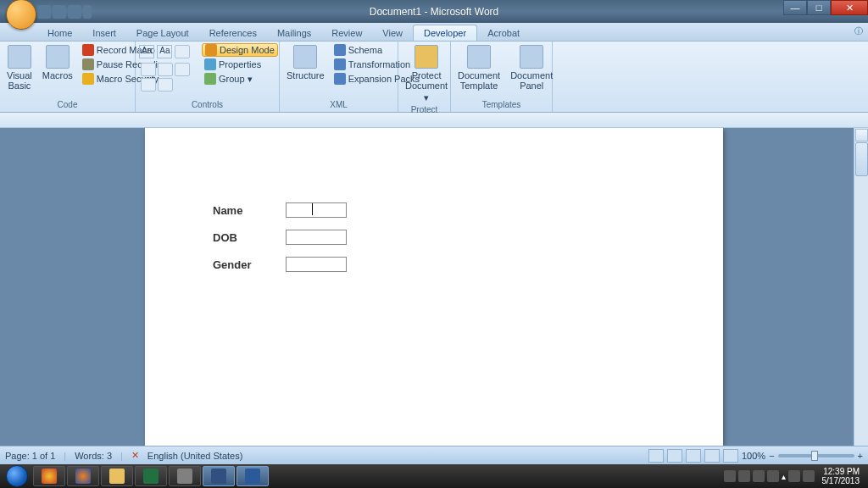 The image size is (868, 488). Describe the element at coordinates (339, 105) in the screenshot. I see `xml-group-label: XML` at that location.